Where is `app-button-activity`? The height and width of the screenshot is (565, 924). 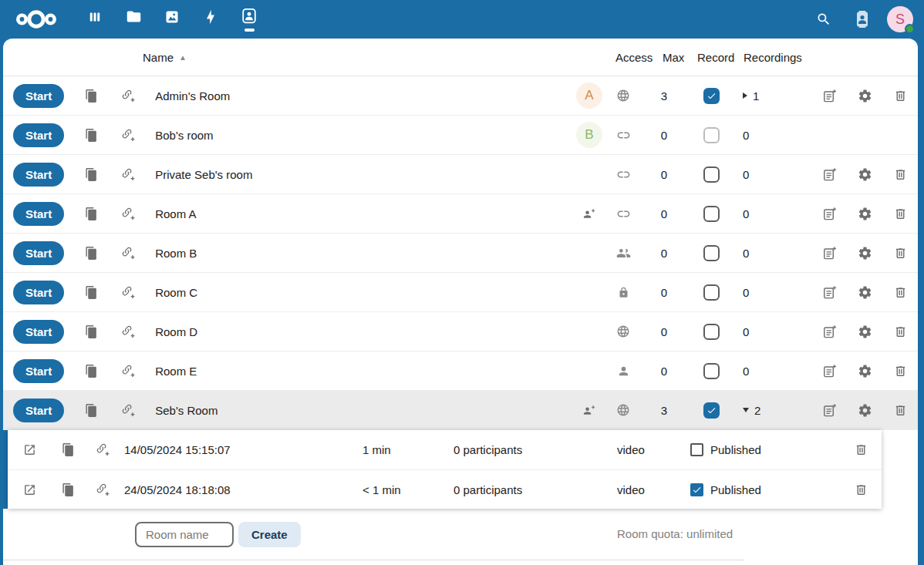 app-button-activity is located at coordinates (211, 19).